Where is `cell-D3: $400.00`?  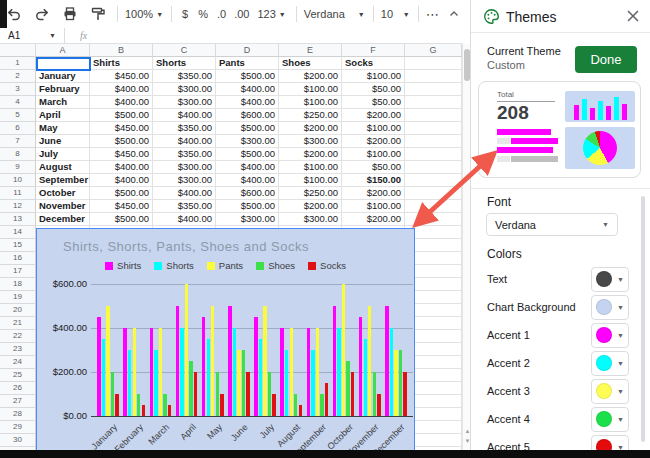
cell-D3: $400.00 is located at coordinates (248, 90).